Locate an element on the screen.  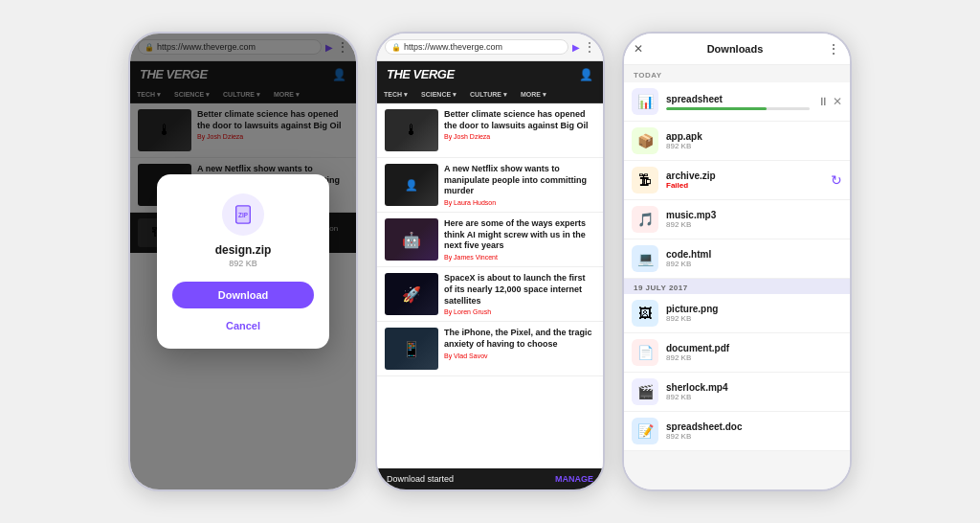
dl-item-doc: 📝 spreadsheet.doc 892 KB is located at coordinates (737, 431).